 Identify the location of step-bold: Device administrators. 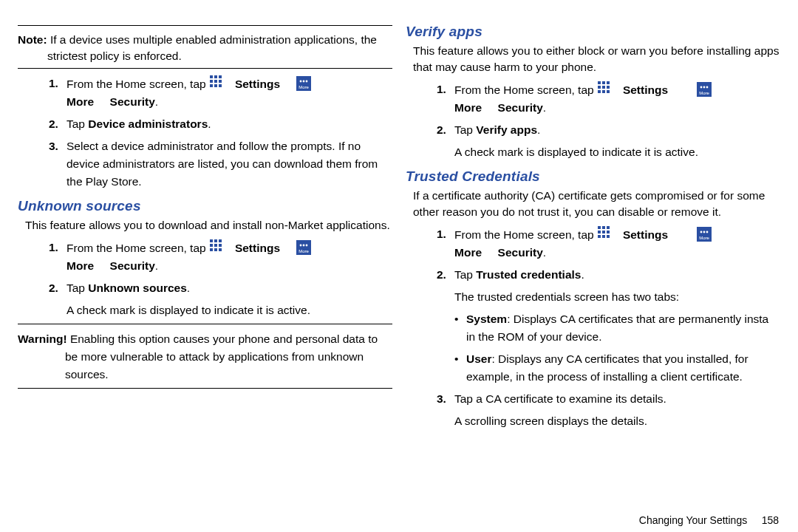
(148, 124).